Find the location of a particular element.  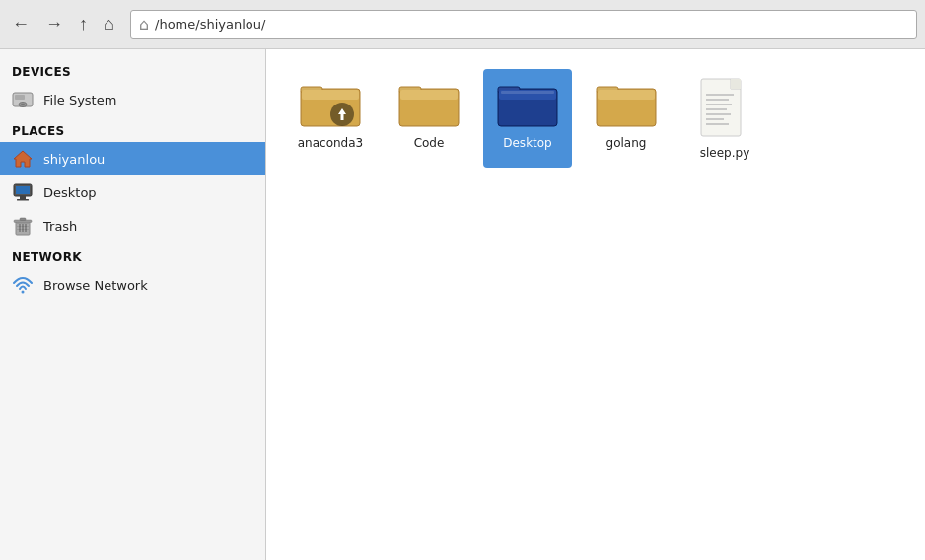

trash-icon is located at coordinates (23, 226).